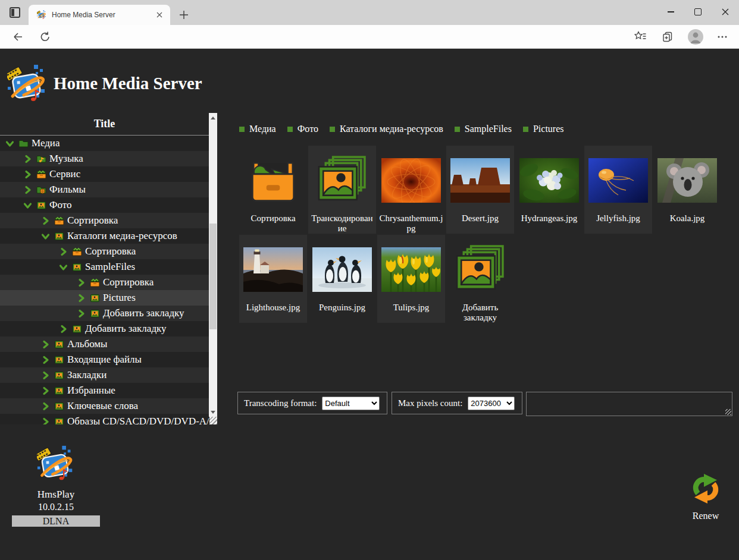  I want to click on tree-item: Каталоги медиа-ресурсов, so click(105, 236).